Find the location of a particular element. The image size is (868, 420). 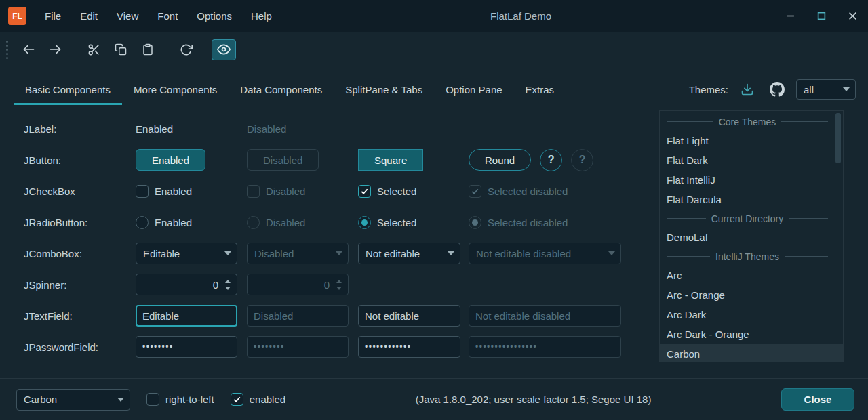

statusbar-theme-combobox: Carbon is located at coordinates (73, 400).